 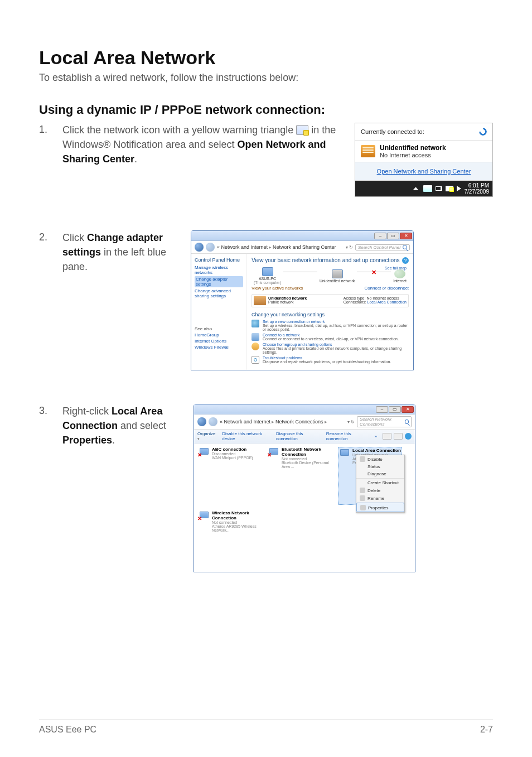 I want to click on task-troubleshoot: Troubleshoot problemsDiagnose and repair…, so click(x=330, y=360).